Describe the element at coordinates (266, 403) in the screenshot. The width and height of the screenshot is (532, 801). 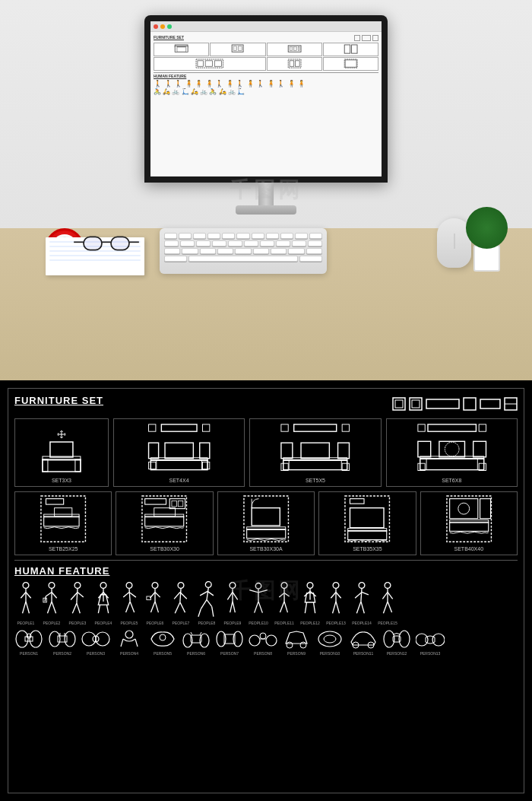
I see `furniture-header-row: FURNITURE SET` at that location.